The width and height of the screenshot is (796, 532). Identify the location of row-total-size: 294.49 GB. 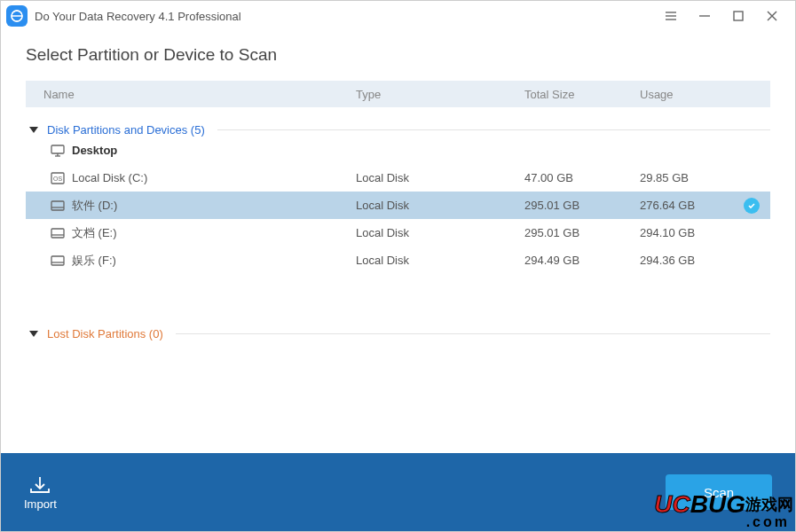
(582, 261).